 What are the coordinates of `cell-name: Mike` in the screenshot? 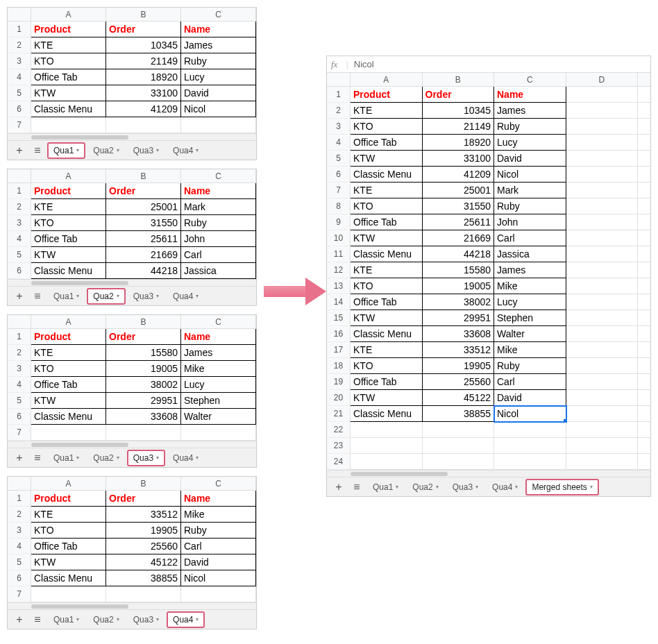 It's located at (219, 515).